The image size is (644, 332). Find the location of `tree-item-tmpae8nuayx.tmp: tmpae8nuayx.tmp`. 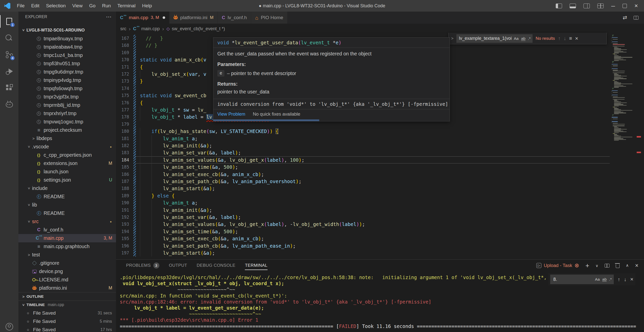

tree-item-tmpae8nuayx.tmp: tmpae8nuayx.tmp is located at coordinates (67, 39).